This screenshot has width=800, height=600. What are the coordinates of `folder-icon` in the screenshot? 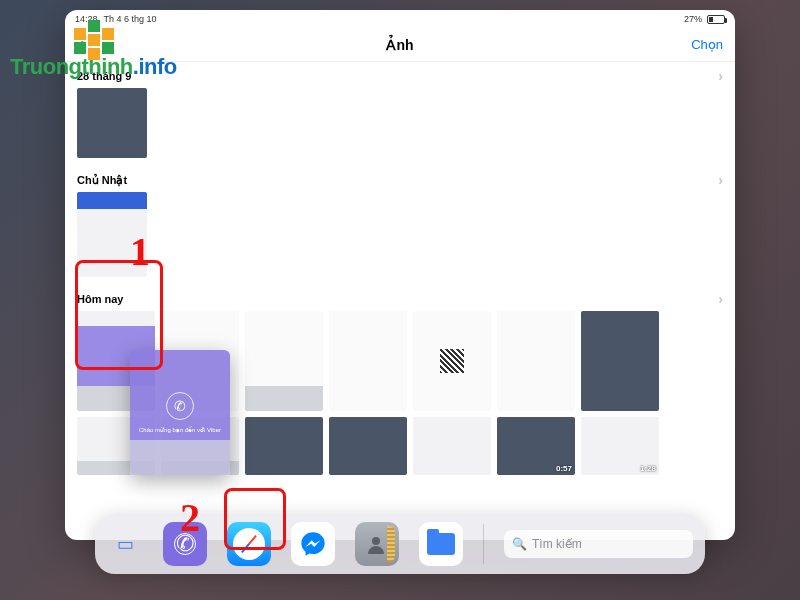 It's located at (441, 544).